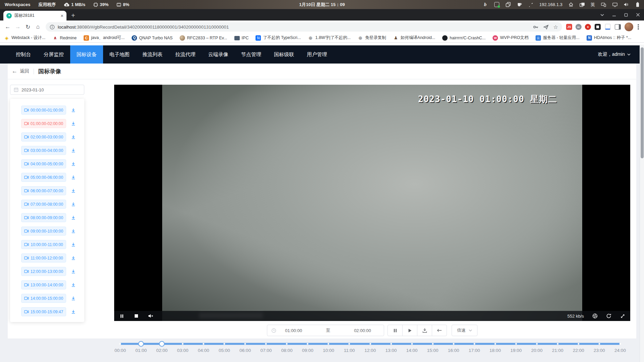 This screenshot has width=644, height=362. What do you see at coordinates (73, 15) in the screenshot?
I see `new-tab-button: +` at bounding box center [73, 15].